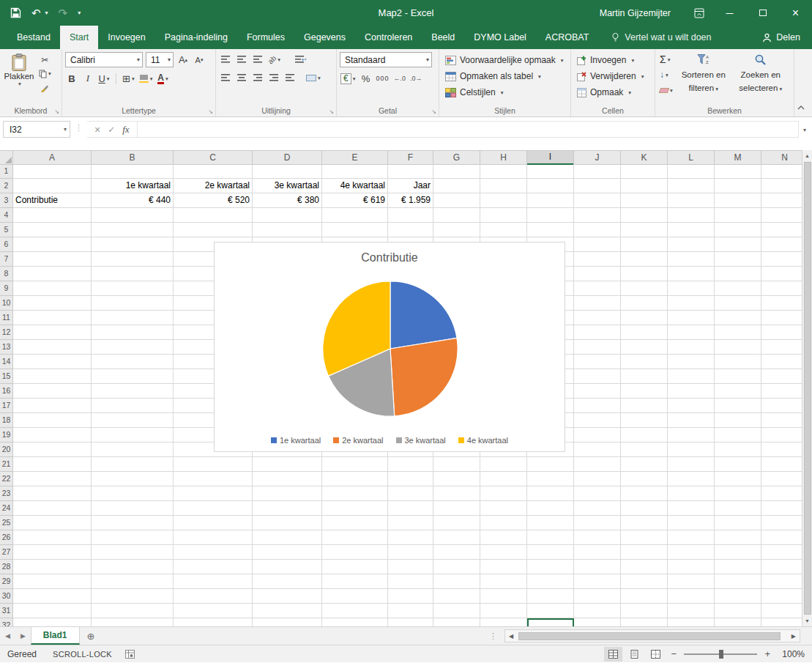 The height and width of the screenshot is (663, 812). What do you see at coordinates (133, 245) in the screenshot?
I see `cell-B6` at bounding box center [133, 245].